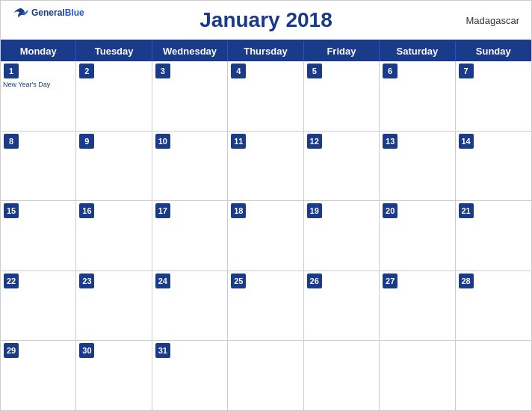 This screenshot has height=411, width=532. Describe the element at coordinates (266, 20) in the screenshot. I see `calendar-header: GeneralBlue January 2018 Madagascar` at that location.